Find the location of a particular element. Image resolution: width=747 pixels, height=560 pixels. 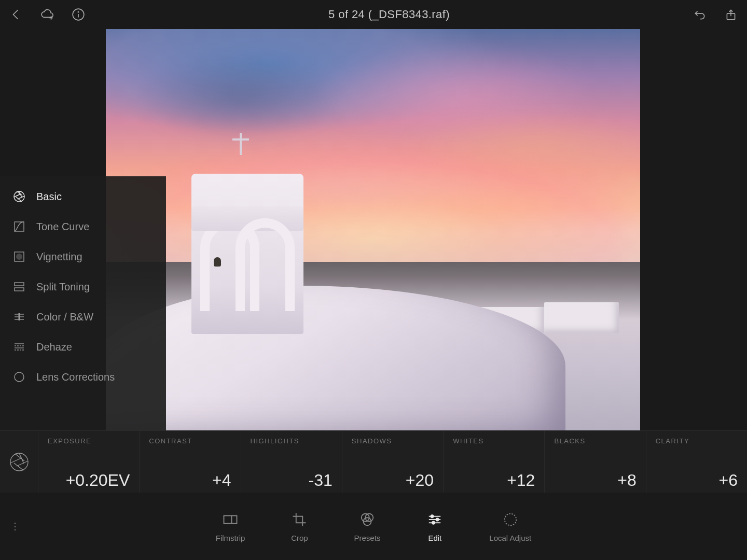

slider-value: +0.20EV is located at coordinates (89, 480).